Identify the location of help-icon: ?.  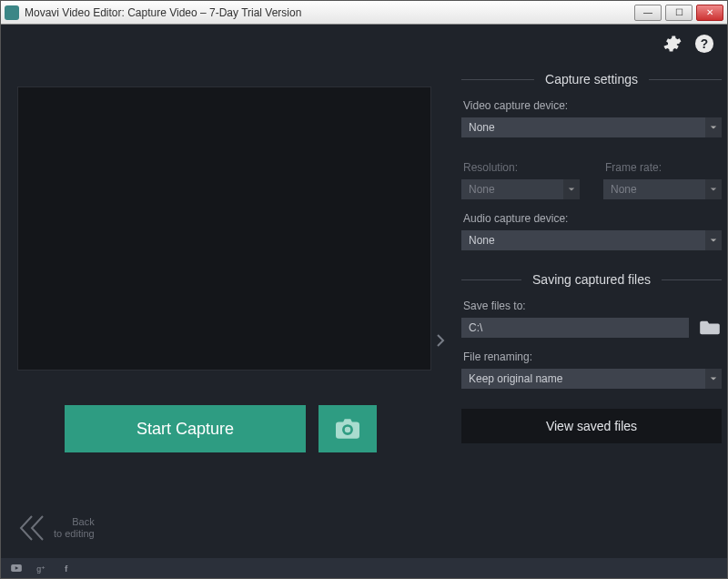
(704, 44).